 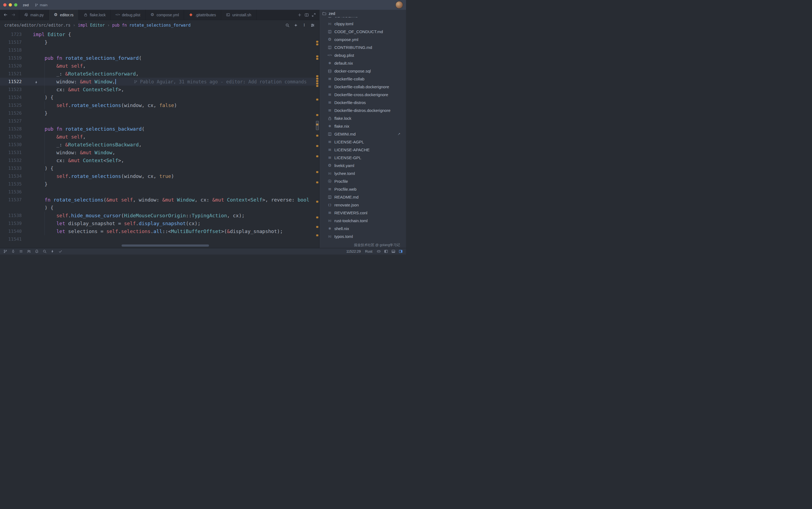 What do you see at coordinates (13, 15) in the screenshot?
I see `nav-forward-button` at bounding box center [13, 15].